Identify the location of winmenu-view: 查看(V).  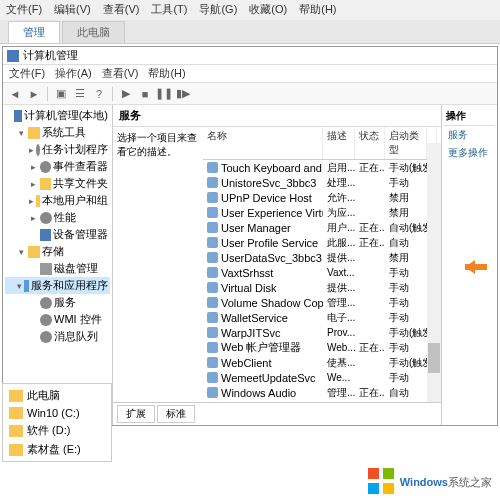
(120, 74).